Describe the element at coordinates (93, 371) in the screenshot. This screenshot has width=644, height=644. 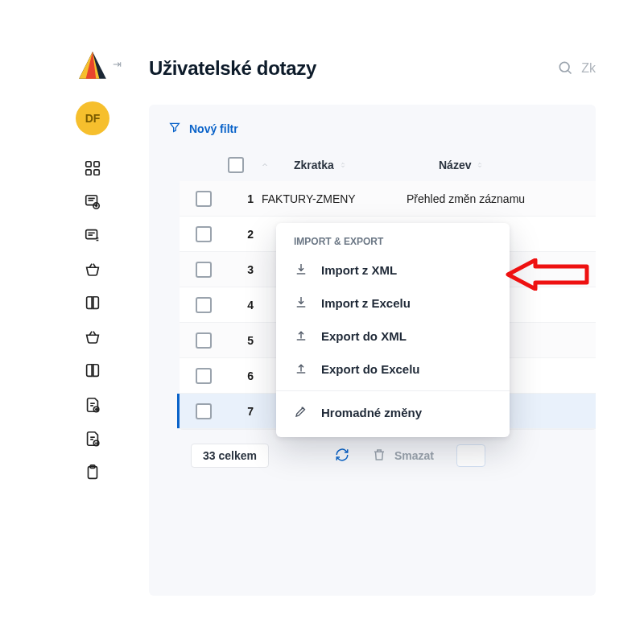
I see `nav-book2-icon` at that location.